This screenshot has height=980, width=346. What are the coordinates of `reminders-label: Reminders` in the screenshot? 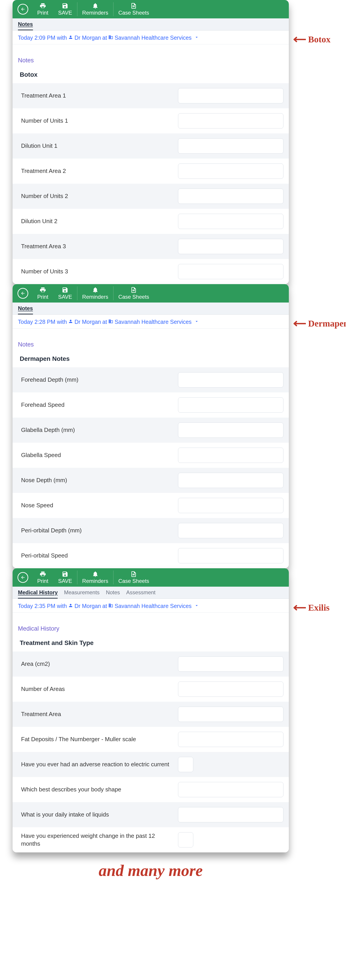 It's located at (95, 297).